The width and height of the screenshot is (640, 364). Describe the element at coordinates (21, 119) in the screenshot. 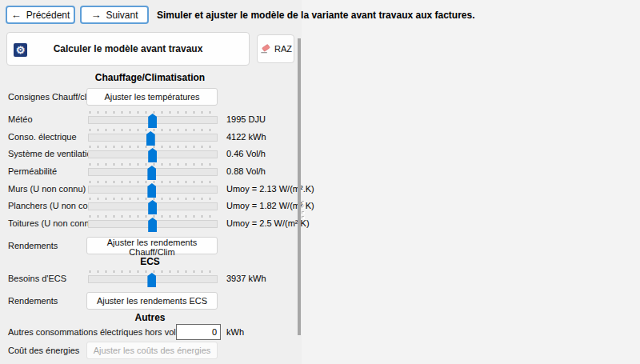

I see `meteo-label: Météo` at that location.